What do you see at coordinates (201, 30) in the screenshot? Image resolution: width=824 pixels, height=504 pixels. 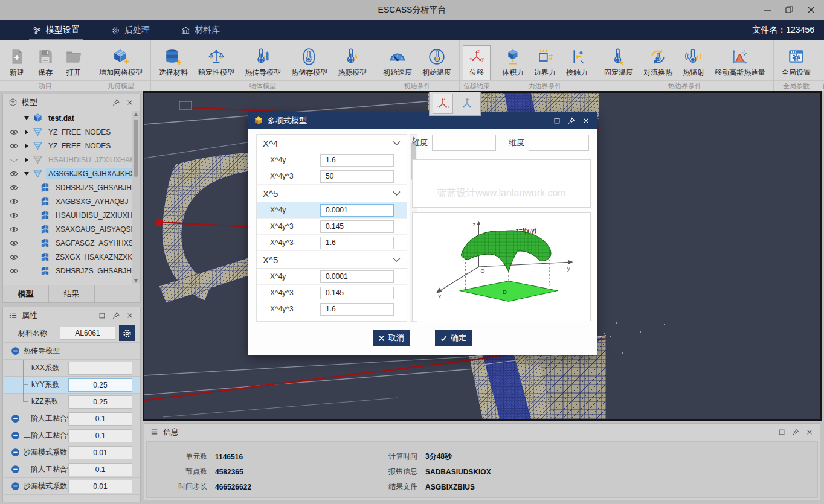 I see `menu-tab-material-lib: 材料库` at bounding box center [201, 30].